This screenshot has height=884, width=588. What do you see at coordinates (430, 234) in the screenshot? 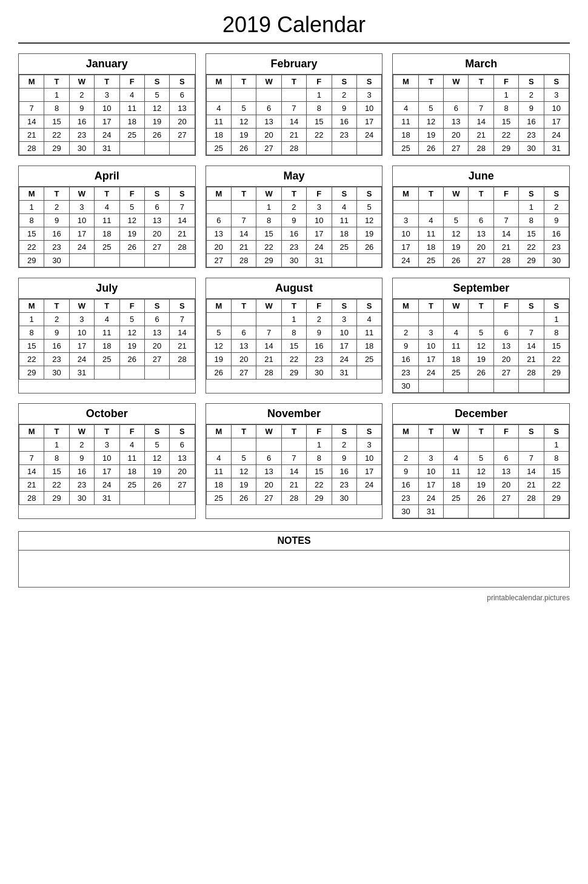
I see `day-cell: 11` at bounding box center [430, 234].